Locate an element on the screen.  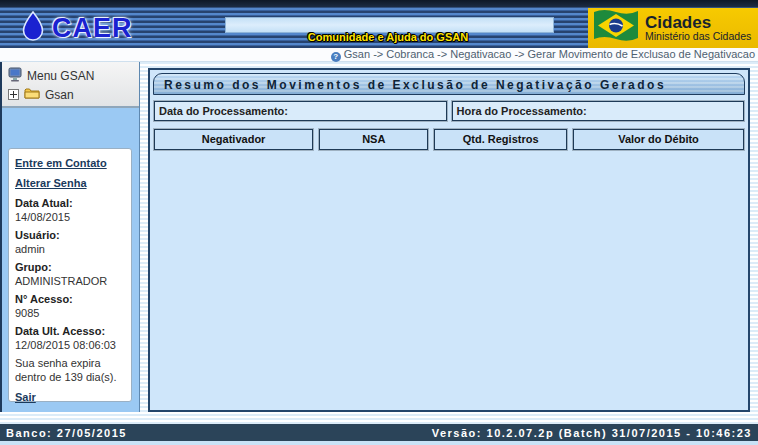
password-expiry-notice: Sua senha expira dentro de 139 dia(s). is located at coordinates (70, 370).